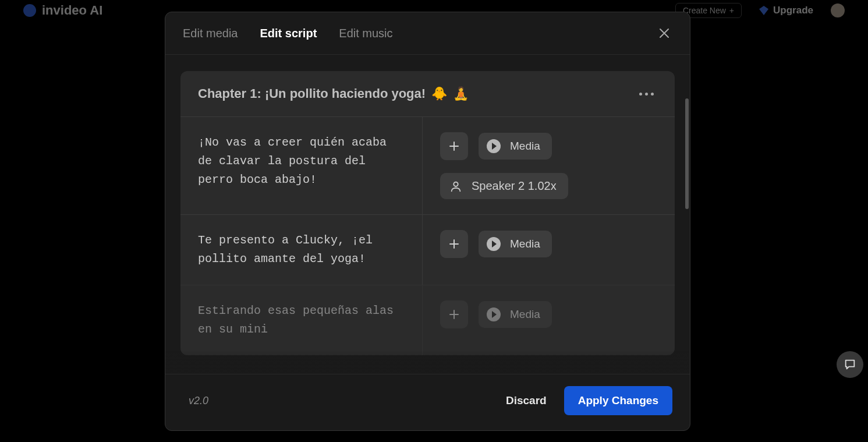 This screenshot has width=868, height=442. Describe the element at coordinates (30, 10) in the screenshot. I see `brand-logo-icon` at that location.